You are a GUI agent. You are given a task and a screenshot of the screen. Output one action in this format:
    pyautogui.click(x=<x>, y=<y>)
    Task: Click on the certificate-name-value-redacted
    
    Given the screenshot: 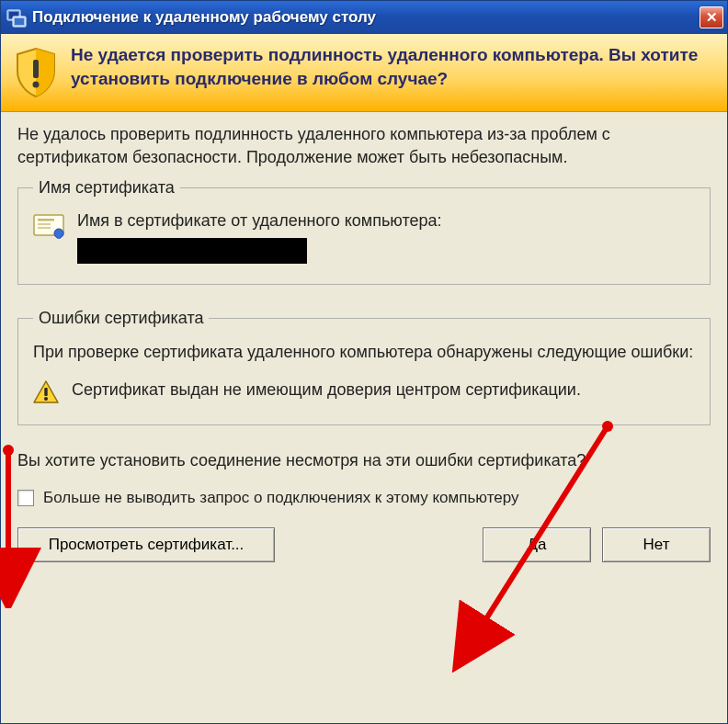 What is the action you would take?
    pyautogui.click(x=192, y=251)
    